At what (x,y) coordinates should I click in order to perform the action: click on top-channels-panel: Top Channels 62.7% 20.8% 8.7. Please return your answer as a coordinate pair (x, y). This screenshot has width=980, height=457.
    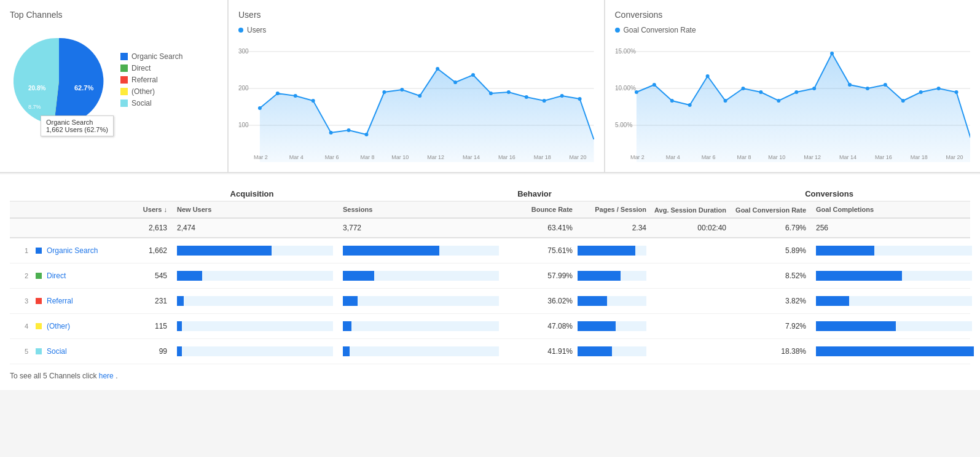
    Looking at the image, I should click on (114, 86).